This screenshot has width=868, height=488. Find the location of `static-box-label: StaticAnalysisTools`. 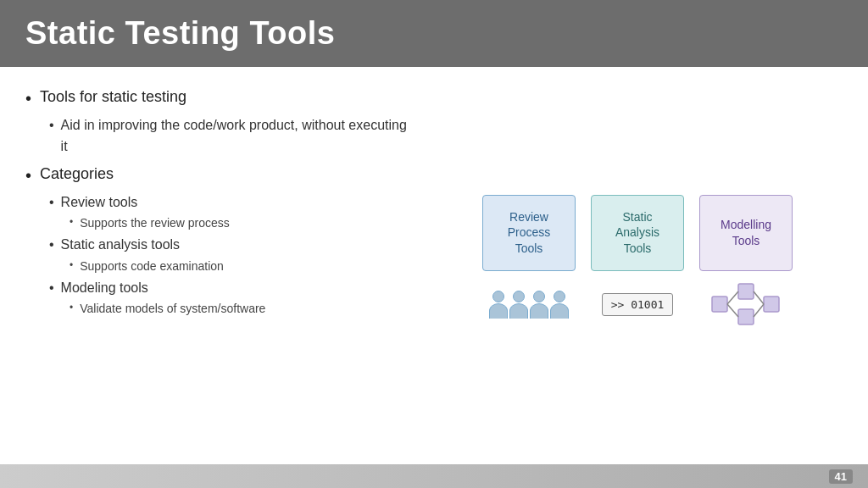

static-box-label: StaticAnalysisTools is located at coordinates (637, 232).